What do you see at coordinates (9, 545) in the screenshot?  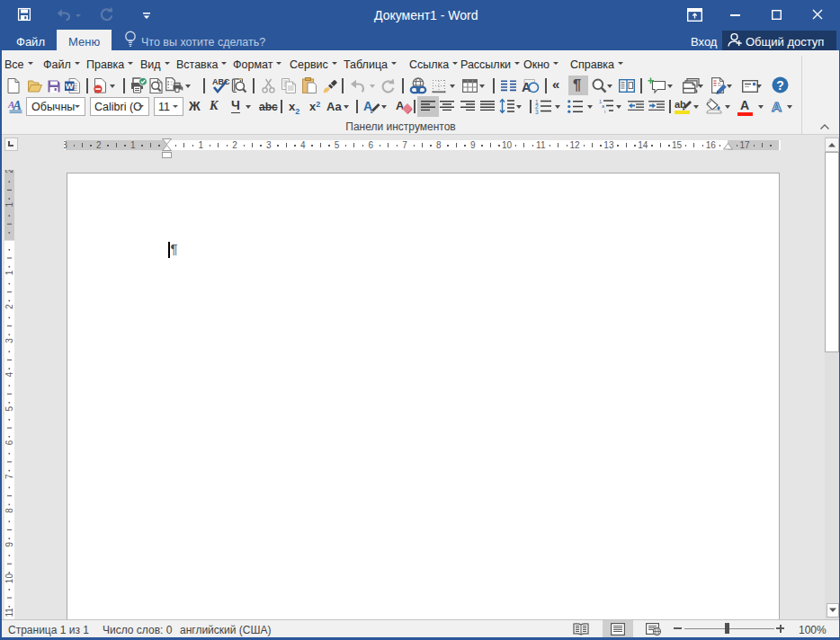 I see `svg-text: 9` at bounding box center [9, 545].